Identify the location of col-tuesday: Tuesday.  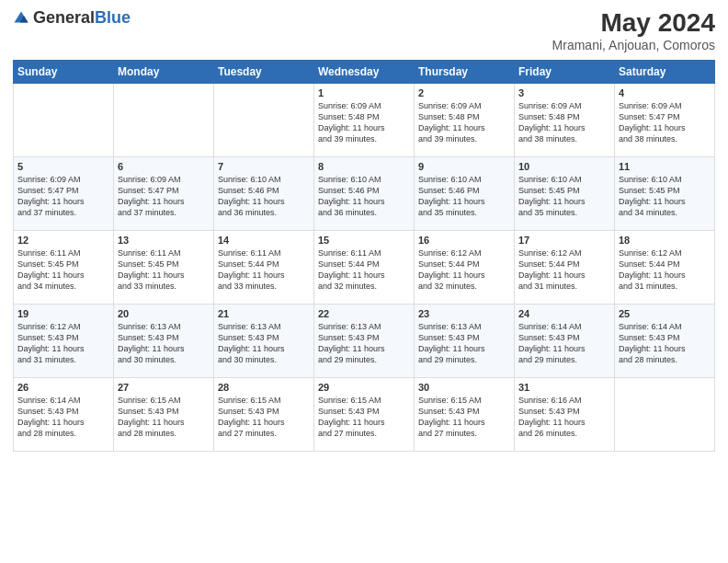
(265, 72).